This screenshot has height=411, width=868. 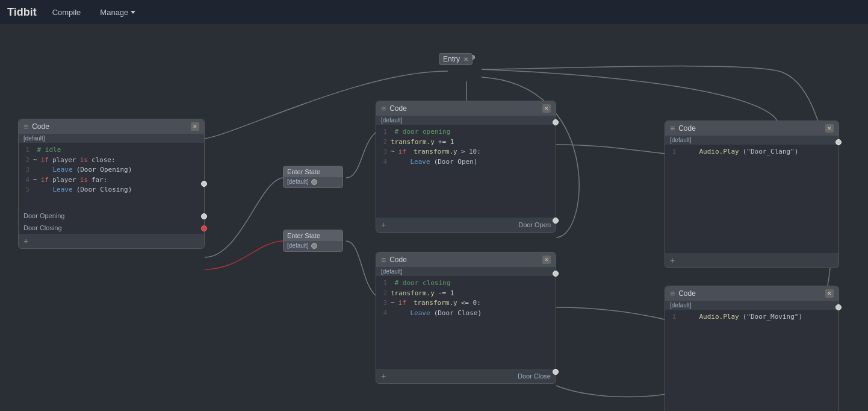 What do you see at coordinates (752, 140) in the screenshot?
I see `code-audio-clang-tag: [default]` at bounding box center [752, 140].